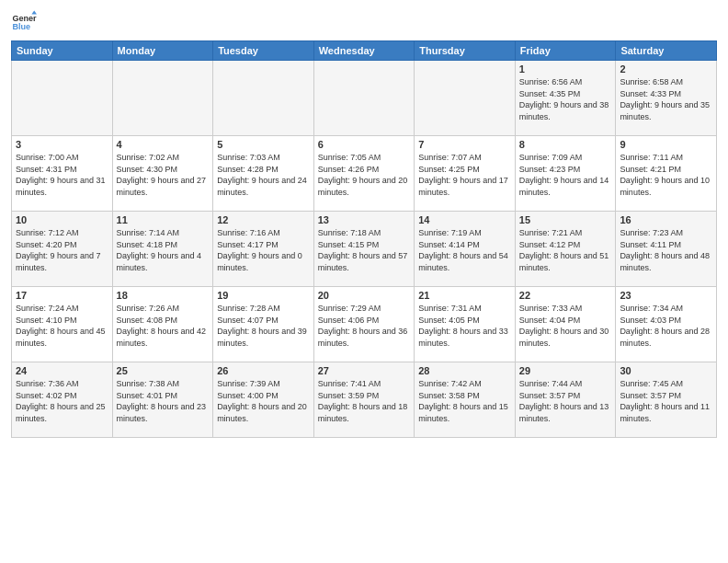 This screenshot has height=563, width=728. What do you see at coordinates (63, 371) in the screenshot?
I see `day-number: 24` at bounding box center [63, 371].